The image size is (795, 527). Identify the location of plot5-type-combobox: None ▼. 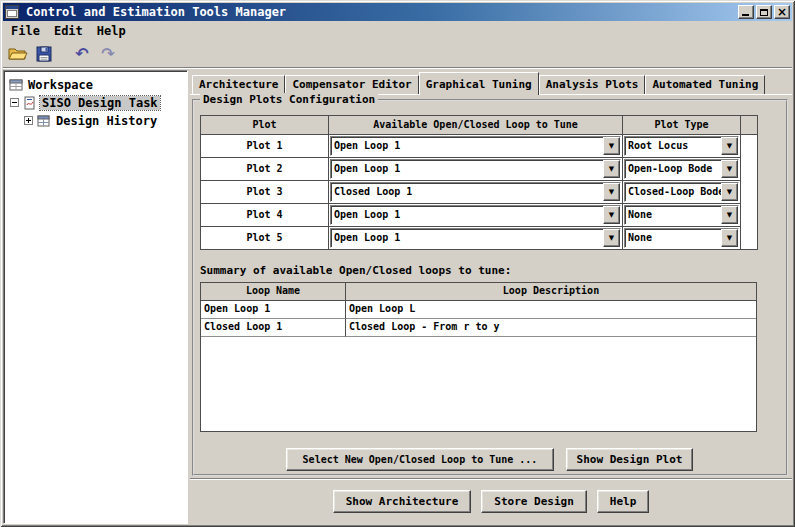
(682, 238).